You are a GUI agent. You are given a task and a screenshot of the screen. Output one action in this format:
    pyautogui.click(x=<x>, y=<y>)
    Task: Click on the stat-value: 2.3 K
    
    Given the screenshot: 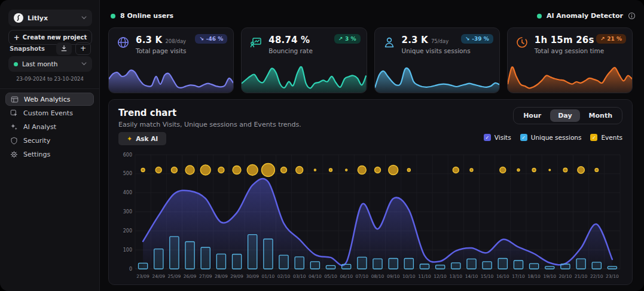 What is the action you would take?
    pyautogui.click(x=415, y=40)
    